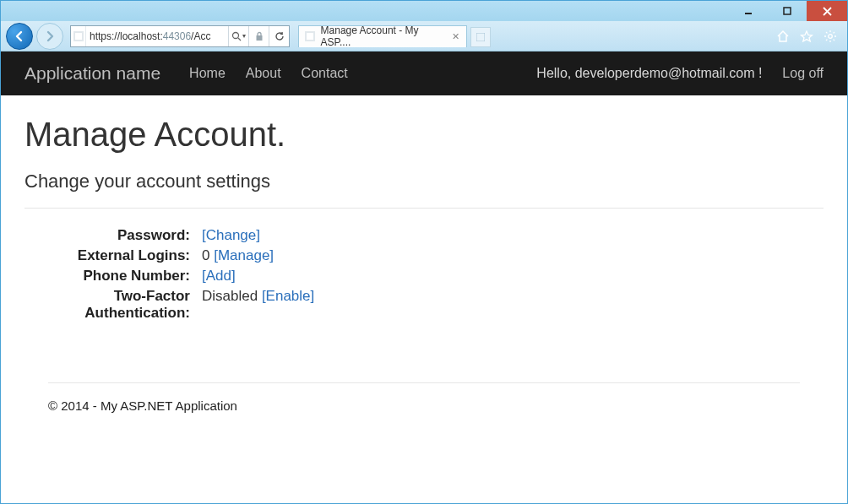 This screenshot has width=848, height=504. I want to click on nav-about: About, so click(264, 73).